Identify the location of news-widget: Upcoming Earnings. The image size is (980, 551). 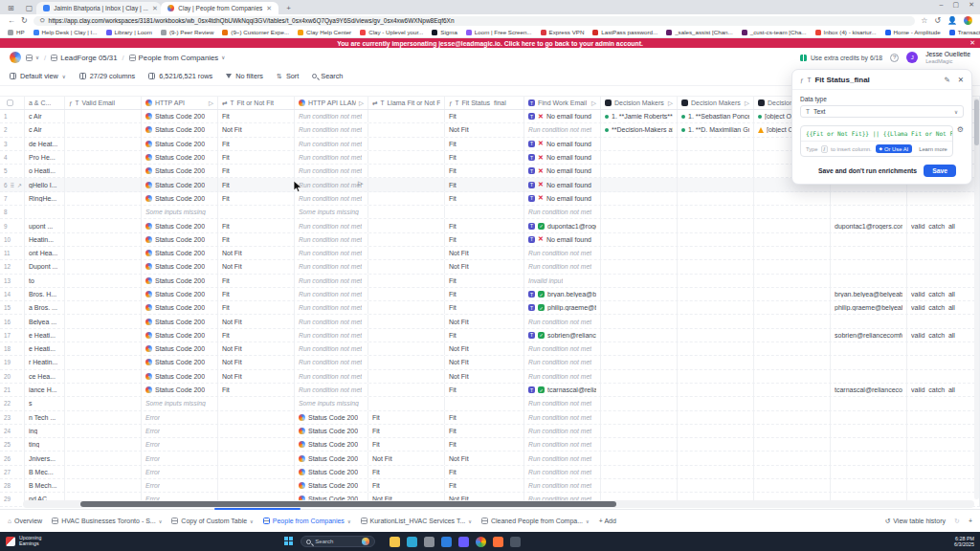
(23, 541).